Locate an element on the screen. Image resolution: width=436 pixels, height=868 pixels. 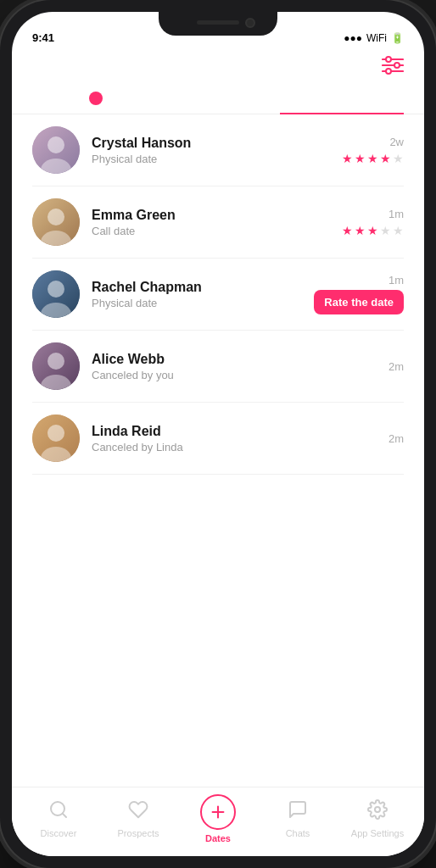
list-item: Emma GreenCall date1m★★★★★ is located at coordinates (218, 222).